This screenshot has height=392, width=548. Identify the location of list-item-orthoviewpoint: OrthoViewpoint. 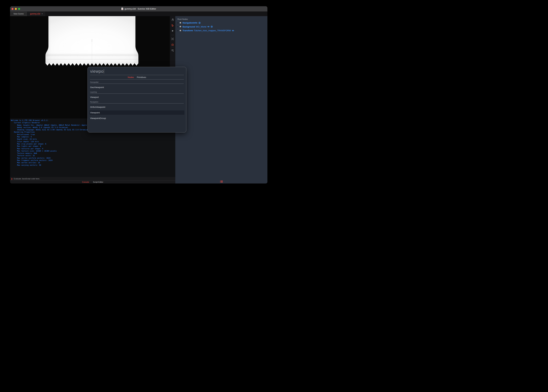
(137, 107).